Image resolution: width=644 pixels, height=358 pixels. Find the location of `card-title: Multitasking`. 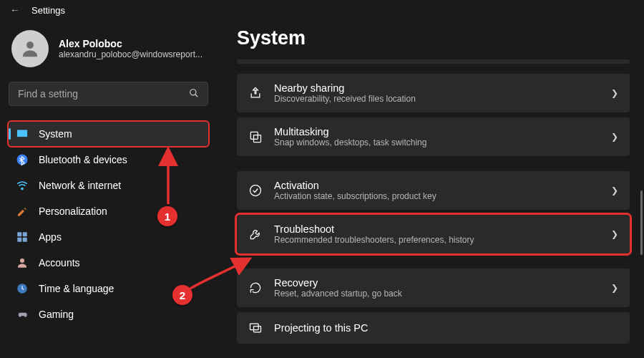

card-title: Multitasking is located at coordinates (436, 132).